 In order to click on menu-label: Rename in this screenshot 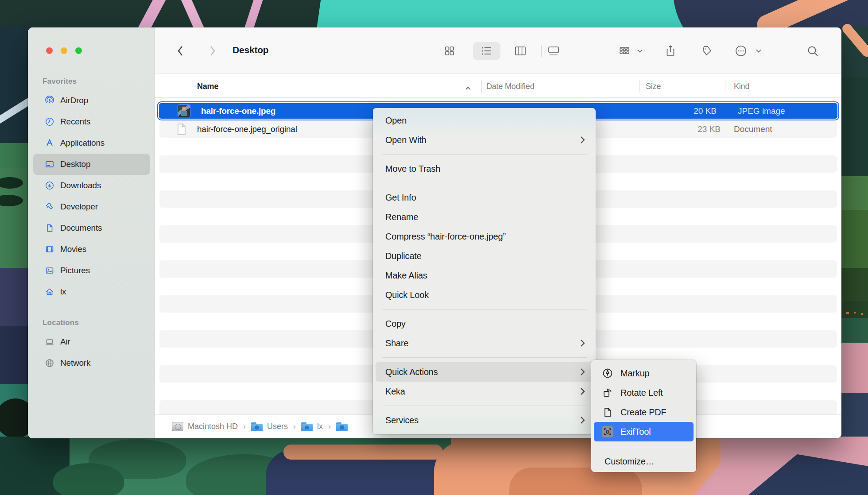, I will do `click(402, 217)`.